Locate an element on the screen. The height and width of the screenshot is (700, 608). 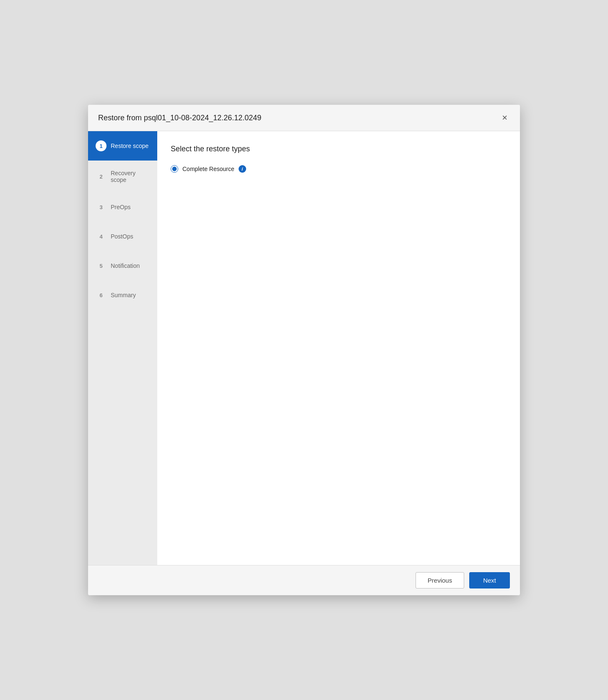
next-button: Next is located at coordinates (490, 580).